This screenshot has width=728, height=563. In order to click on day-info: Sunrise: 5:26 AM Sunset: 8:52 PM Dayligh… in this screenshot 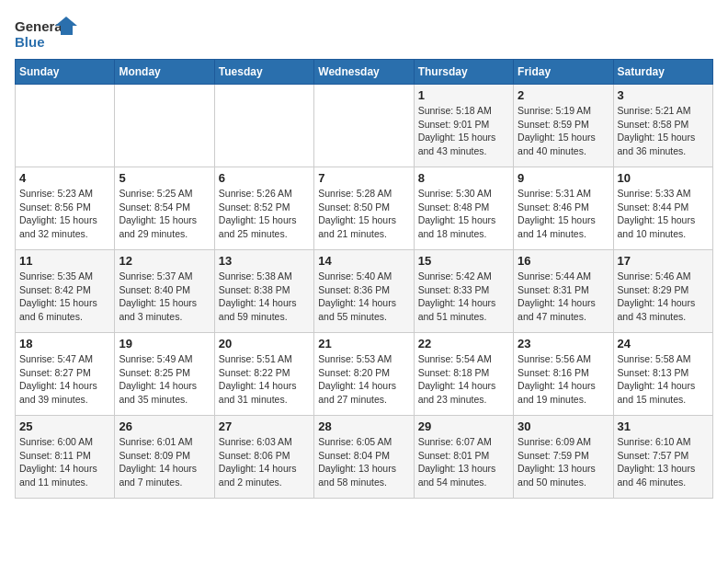, I will do `click(265, 213)`.